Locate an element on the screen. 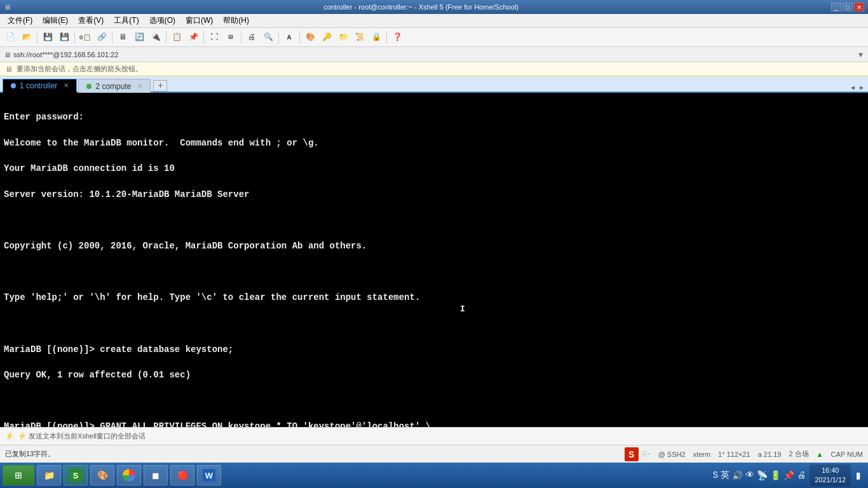  session-manager-button: ⚙📋 is located at coordinates (85, 37).